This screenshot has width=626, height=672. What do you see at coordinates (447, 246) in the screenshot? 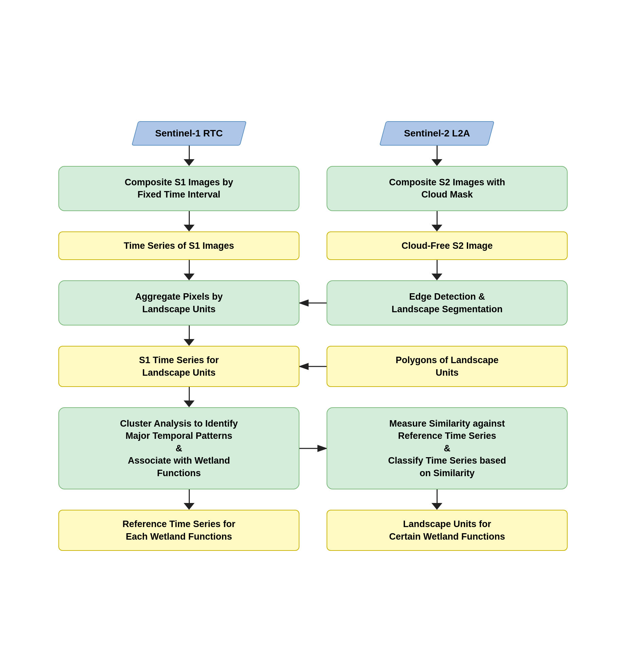
I see `cloudfree-s2-box: Cloud-Free S2 Image` at bounding box center [447, 246].